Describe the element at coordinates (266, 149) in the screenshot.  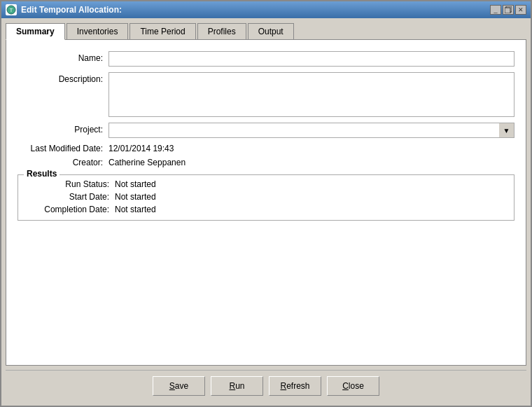
I see `last-modified-row: Last Modified Date: 12/01/2014 19:43` at that location.